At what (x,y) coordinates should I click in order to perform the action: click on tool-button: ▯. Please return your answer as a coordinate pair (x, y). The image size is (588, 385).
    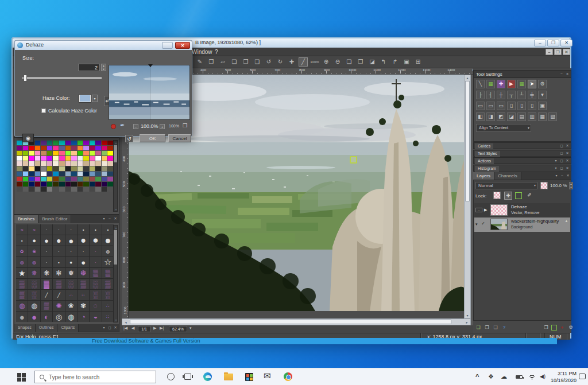
    Looking at the image, I should click on (521, 106).